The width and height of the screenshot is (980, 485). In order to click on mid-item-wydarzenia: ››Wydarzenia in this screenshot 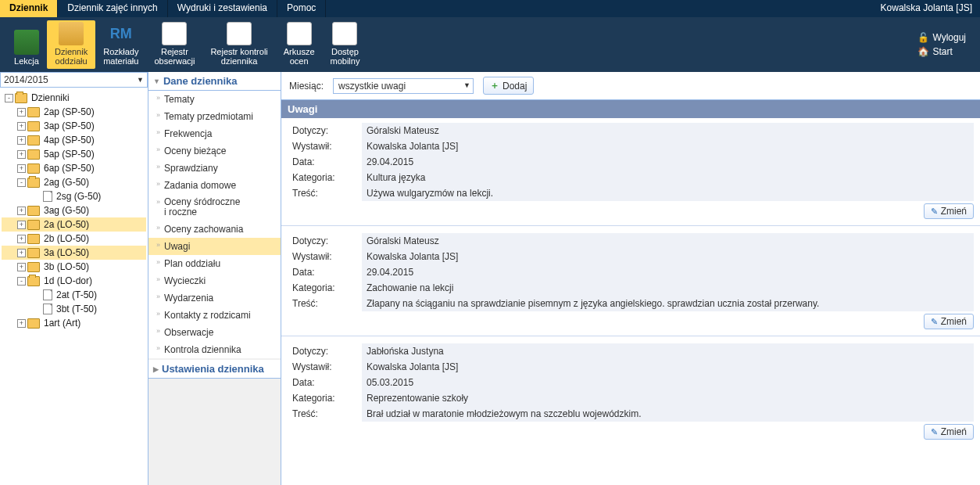, I will do `click(214, 298)`.